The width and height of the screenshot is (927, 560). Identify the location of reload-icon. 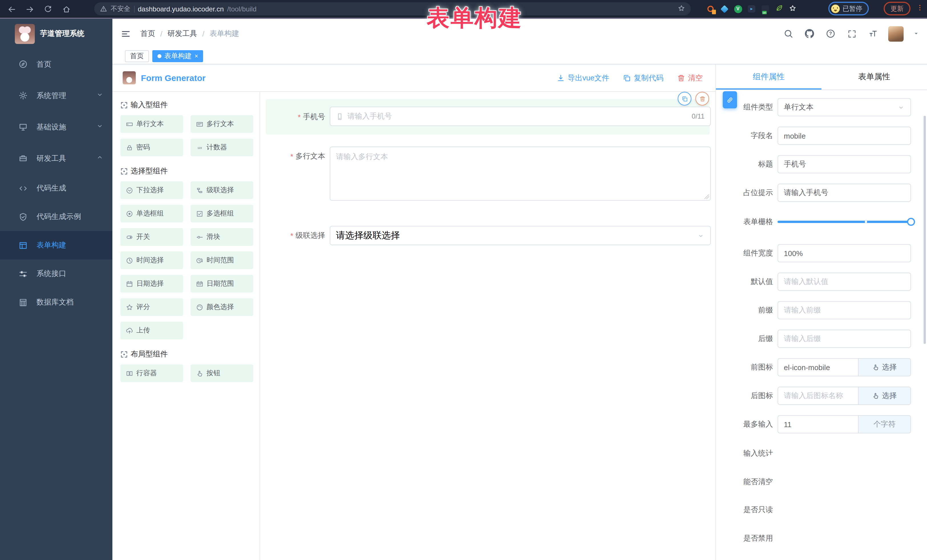
(48, 9).